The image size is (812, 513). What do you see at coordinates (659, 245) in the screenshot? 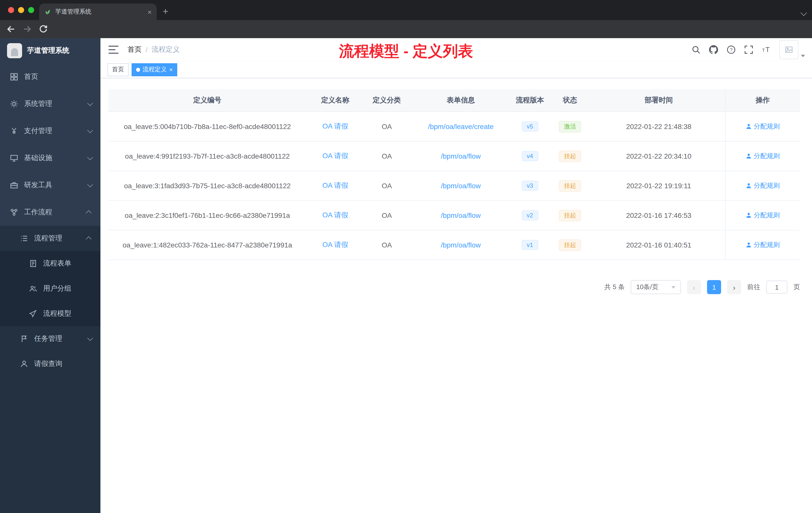
I see `cell-deploy-time: 2022-01-16 01:40:51` at bounding box center [659, 245].